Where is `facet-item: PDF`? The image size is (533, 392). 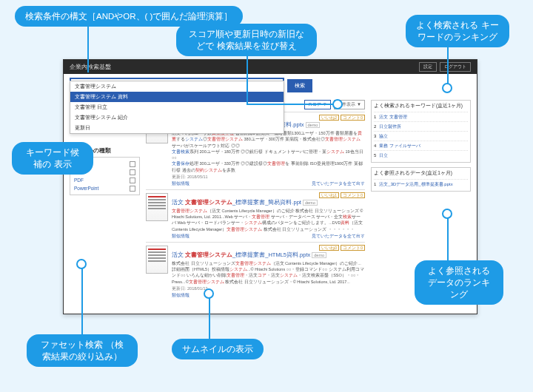
facet-item: PDF is located at coordinates (105, 180).